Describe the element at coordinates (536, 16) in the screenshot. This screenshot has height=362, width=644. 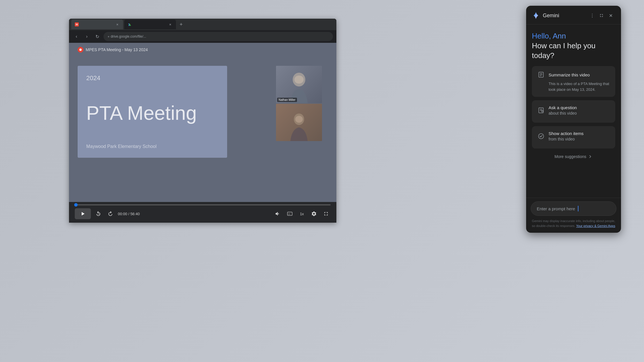
I see `gemini-logo-icon` at that location.